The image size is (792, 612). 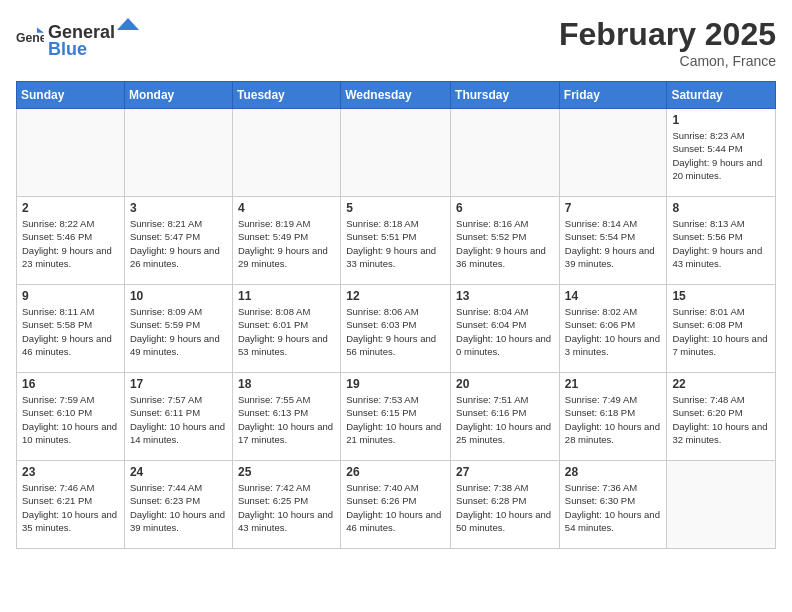 I want to click on weekday-header-sunday: Sunday, so click(x=71, y=96).